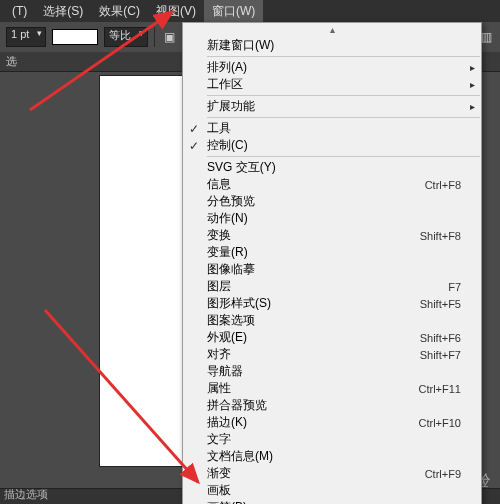  What do you see at coordinates (332, 218) in the screenshot?
I see `menu-item: 动作(N)` at bounding box center [332, 218].